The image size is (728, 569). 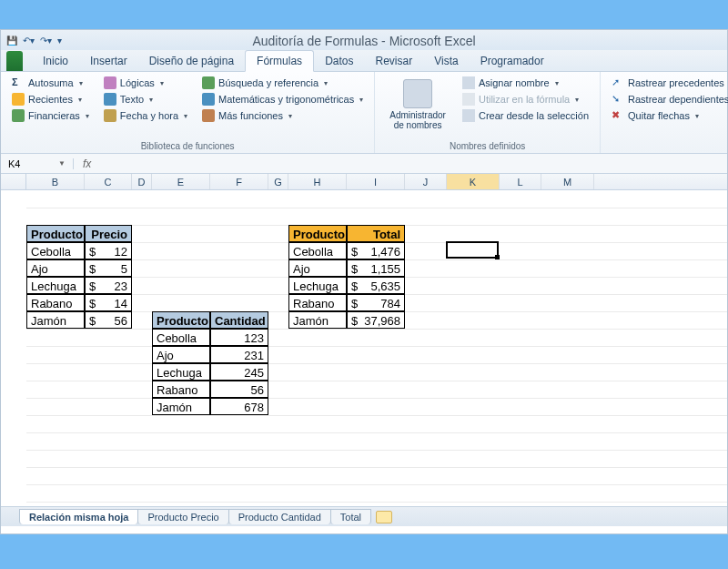 What do you see at coordinates (146, 116) in the screenshot?
I see `fecha-button: Fecha y hora▾` at bounding box center [146, 116].